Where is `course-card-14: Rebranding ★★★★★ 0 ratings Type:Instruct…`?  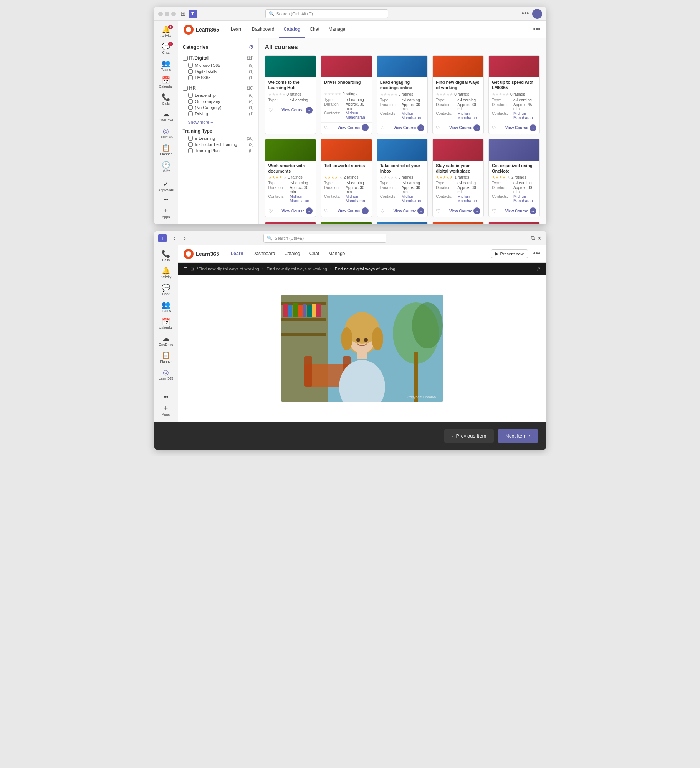
course-card-14: Rebranding ★★★★★ 0 ratings Type:Instruct… is located at coordinates (458, 223).